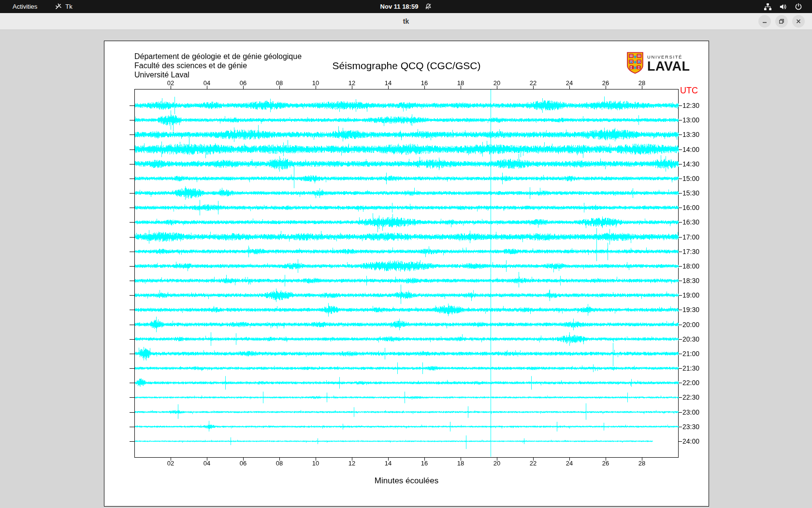 This screenshot has height=508, width=812. I want to click on time-label: 23:30, so click(691, 427).